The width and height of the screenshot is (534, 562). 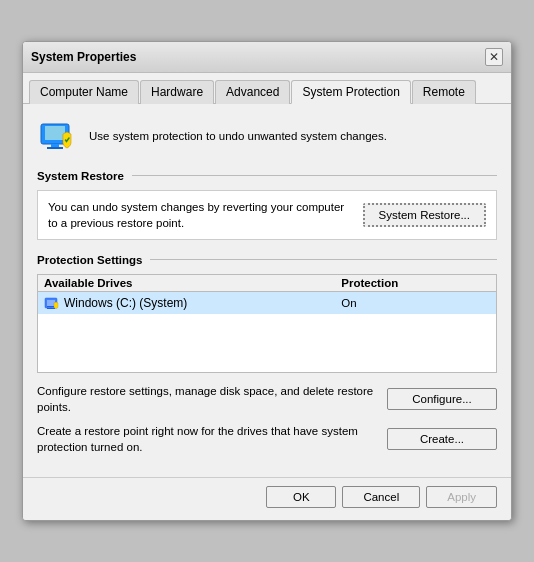 What do you see at coordinates (416, 283) in the screenshot?
I see `col-protection: Protection` at bounding box center [416, 283].